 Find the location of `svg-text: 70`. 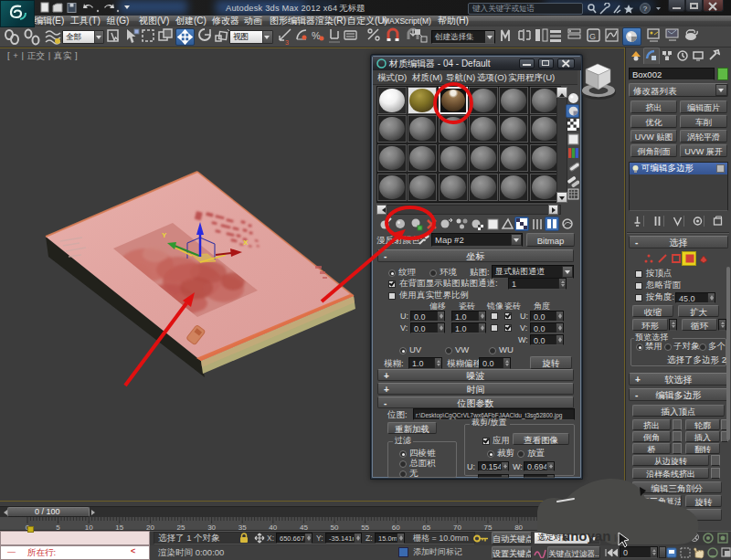

svg-text: 70 is located at coordinates (457, 527).